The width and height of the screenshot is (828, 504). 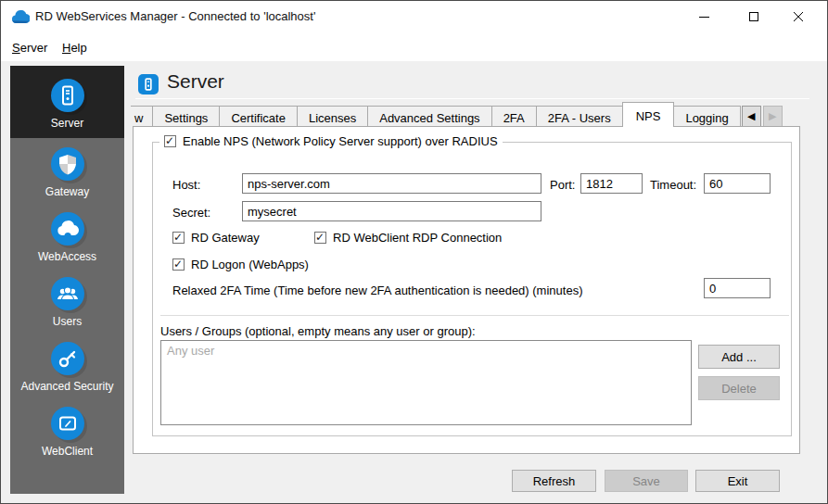 I want to click on rd-gateway-checkbox, so click(x=178, y=237).